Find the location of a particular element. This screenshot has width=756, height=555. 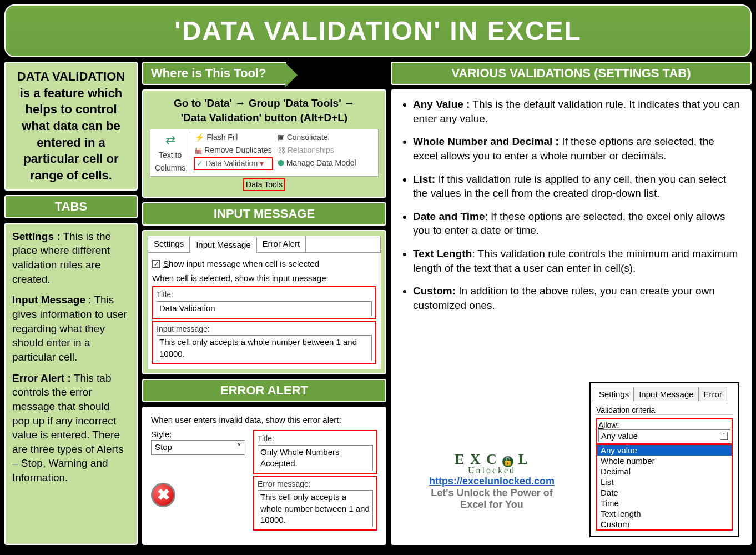

ea-when-label: When user enters invalid data, show this… is located at coordinates (264, 420).